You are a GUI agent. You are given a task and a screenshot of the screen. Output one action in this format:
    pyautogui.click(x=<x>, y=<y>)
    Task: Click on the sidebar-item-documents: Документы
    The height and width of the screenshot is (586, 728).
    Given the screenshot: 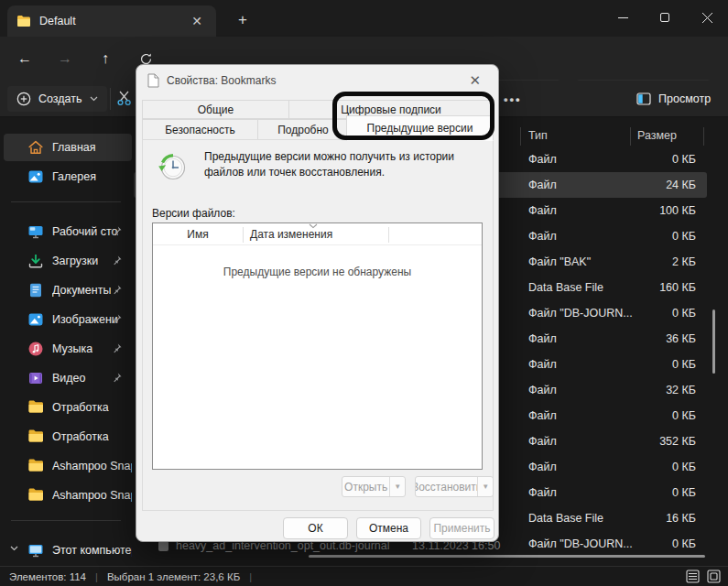 What is the action you would take?
    pyautogui.click(x=68, y=290)
    